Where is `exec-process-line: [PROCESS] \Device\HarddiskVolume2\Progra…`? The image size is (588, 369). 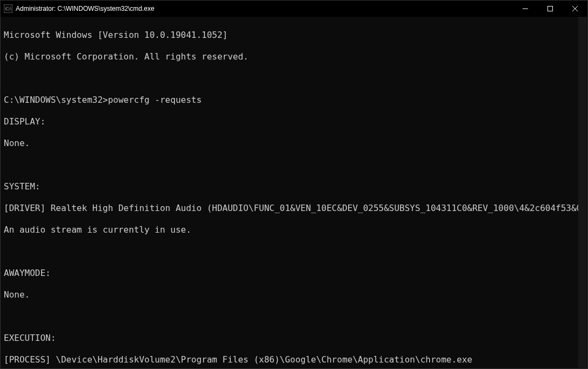 exec-process-line: [PROCESS] \Device\HarddiskVolume2\Progra… is located at coordinates (294, 360).